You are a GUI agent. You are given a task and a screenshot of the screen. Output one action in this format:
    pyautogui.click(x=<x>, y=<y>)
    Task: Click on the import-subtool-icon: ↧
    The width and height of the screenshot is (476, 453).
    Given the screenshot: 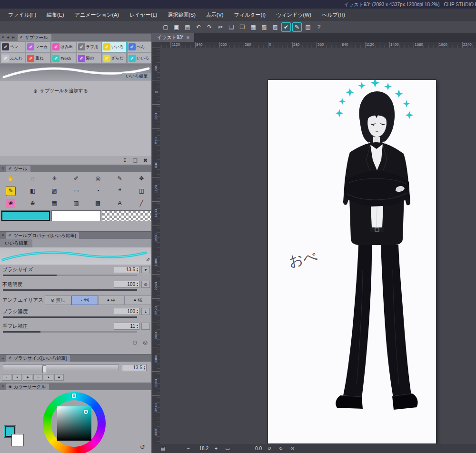 What is the action you would take?
    pyautogui.click(x=125, y=161)
    